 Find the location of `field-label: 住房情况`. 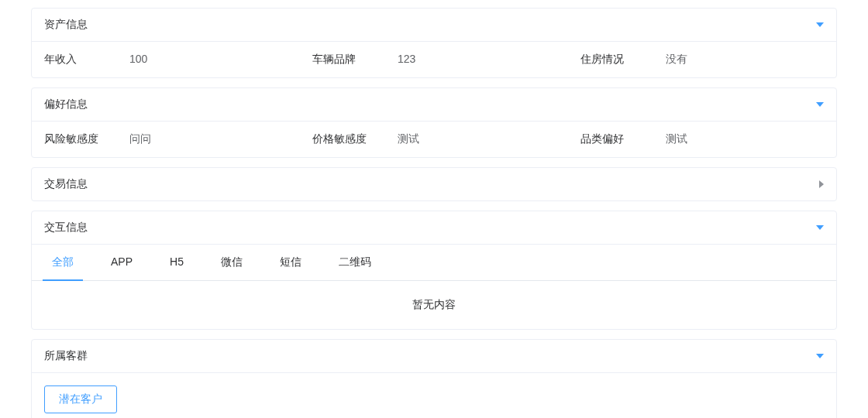

field-label: 住房情况 is located at coordinates (623, 60).